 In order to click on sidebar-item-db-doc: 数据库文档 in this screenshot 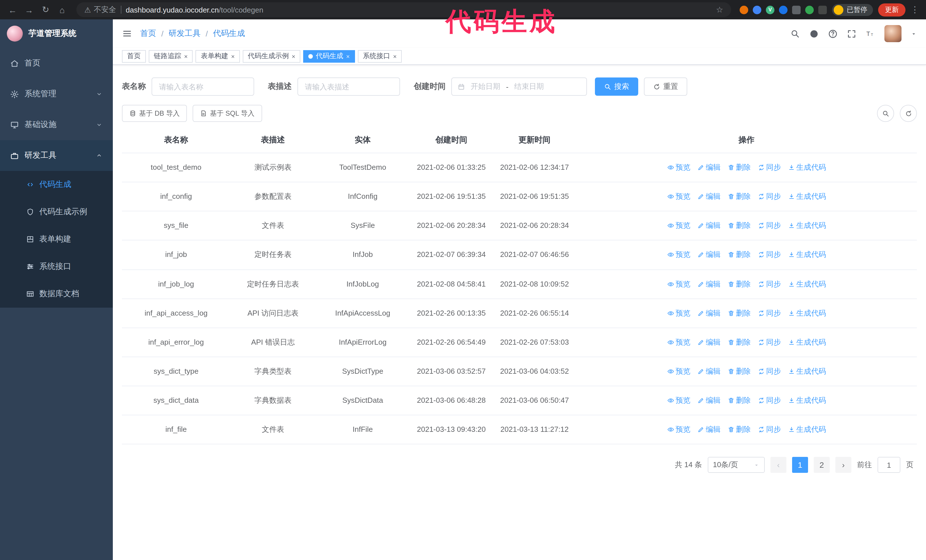, I will do `click(56, 294)`.